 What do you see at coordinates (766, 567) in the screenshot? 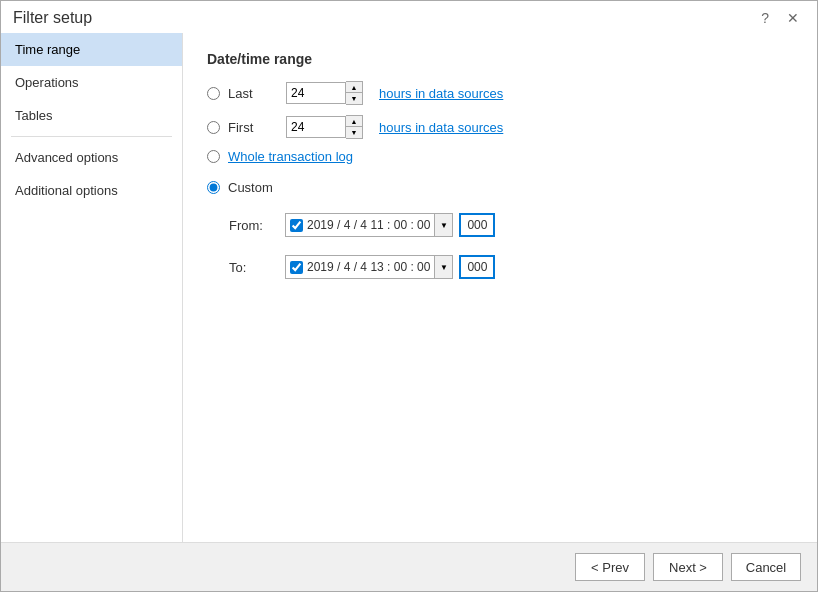
I see `cancel-button: Cancel` at bounding box center [766, 567].